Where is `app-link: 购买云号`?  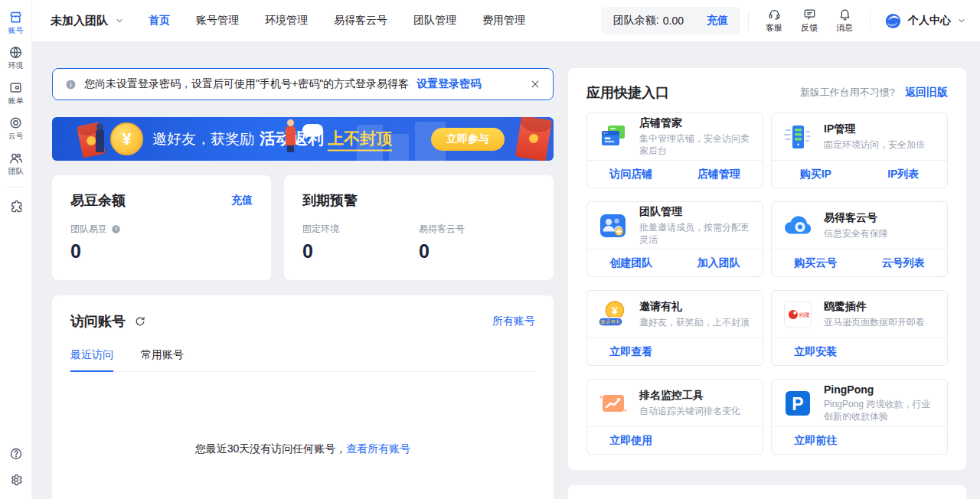
app-link: 购买云号 is located at coordinates (816, 263).